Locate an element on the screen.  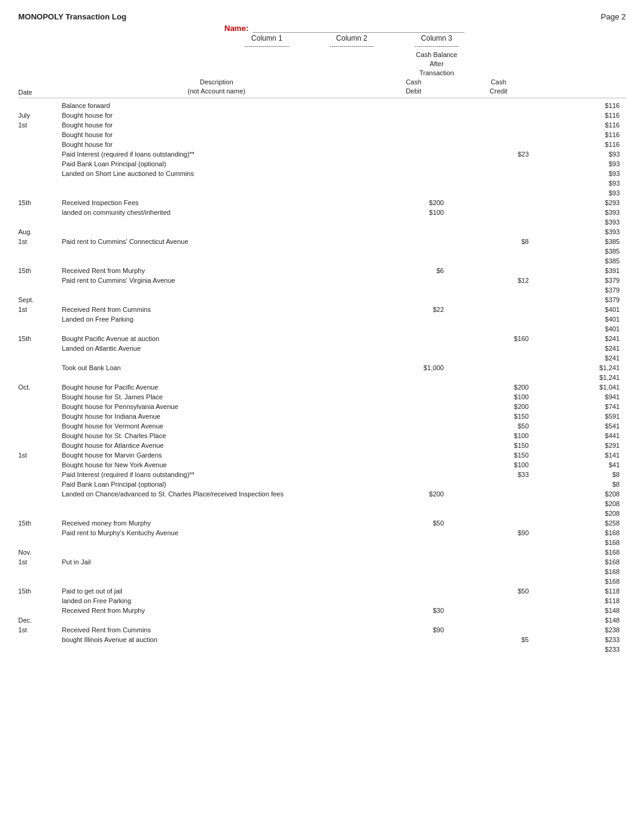
table-row: $393 is located at coordinates (322, 222).